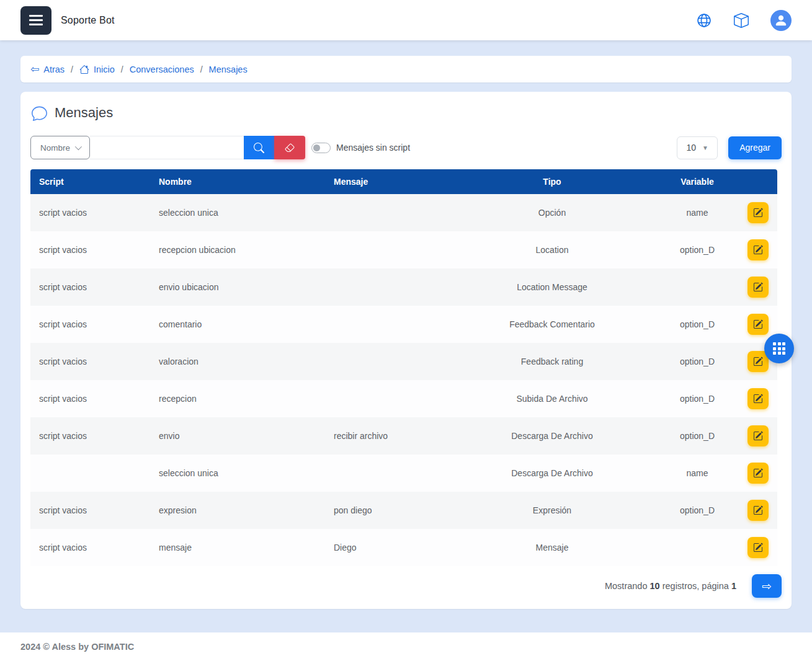 This screenshot has width=812, height=661. Describe the element at coordinates (552, 182) in the screenshot. I see `column-header-tipo: Tipo` at that location.